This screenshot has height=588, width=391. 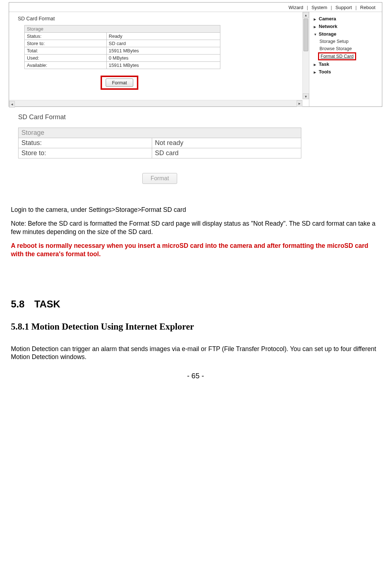 What do you see at coordinates (123, 36) in the screenshot?
I see `table-row: Status:Ready` at bounding box center [123, 36].